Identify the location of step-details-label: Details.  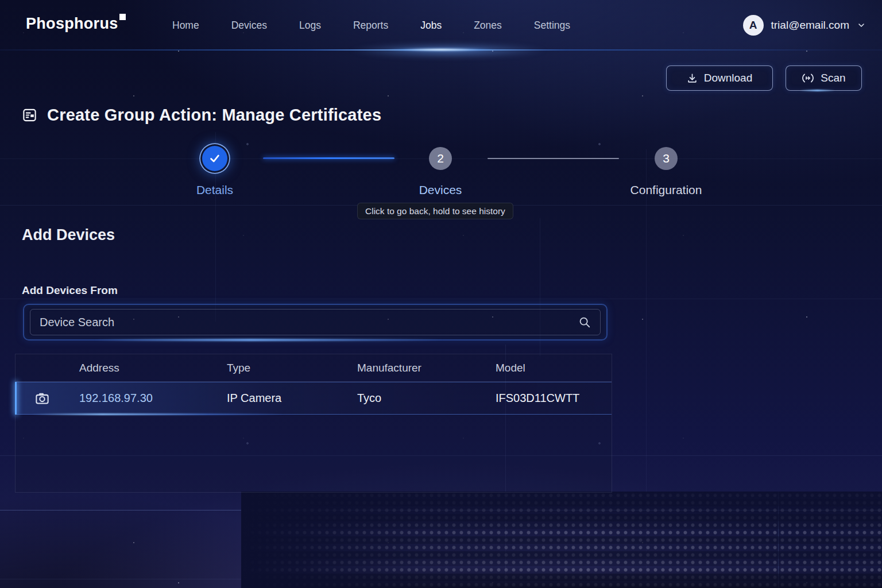
(215, 190).